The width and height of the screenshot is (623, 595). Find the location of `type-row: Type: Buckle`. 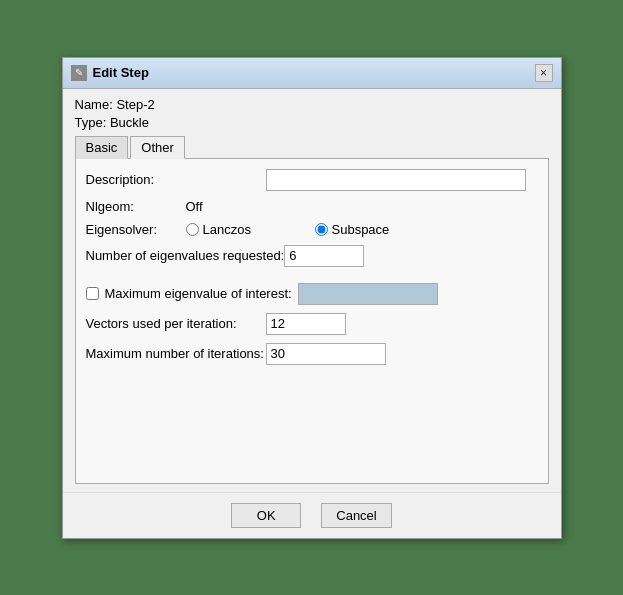

type-row: Type: Buckle is located at coordinates (312, 122).